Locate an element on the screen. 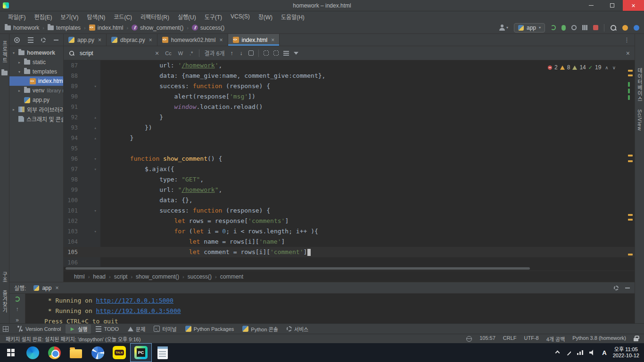 Image resolution: width=644 pixels, height=362 pixels. find-toggle-1: Cc is located at coordinates (168, 53).